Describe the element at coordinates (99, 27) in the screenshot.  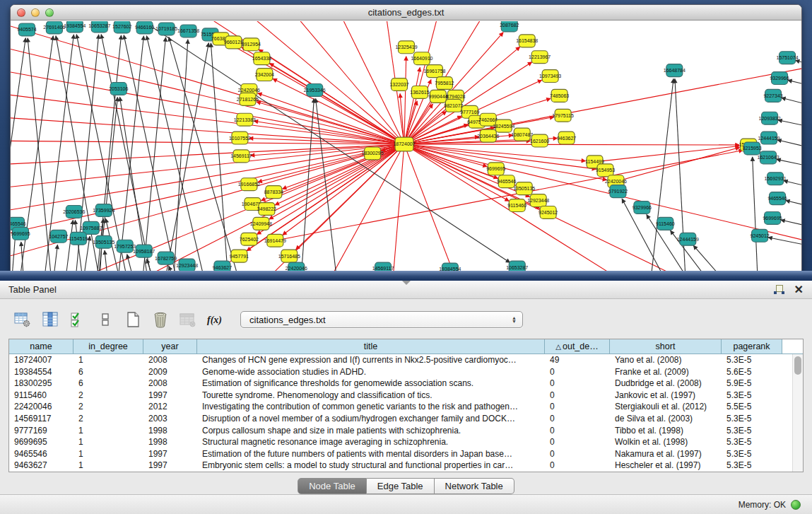
I see `graph-node: 10653287` at that location.